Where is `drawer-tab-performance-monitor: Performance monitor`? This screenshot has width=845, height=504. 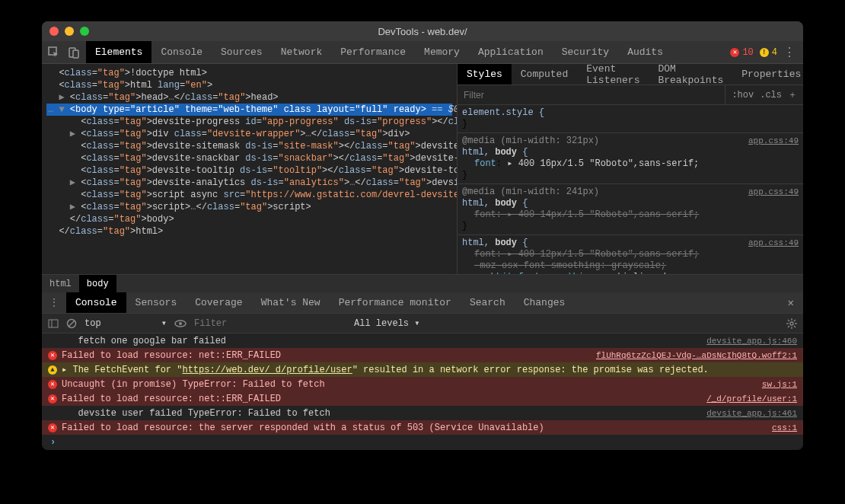
drawer-tab-performance-monitor: Performance monitor is located at coordinates (395, 303).